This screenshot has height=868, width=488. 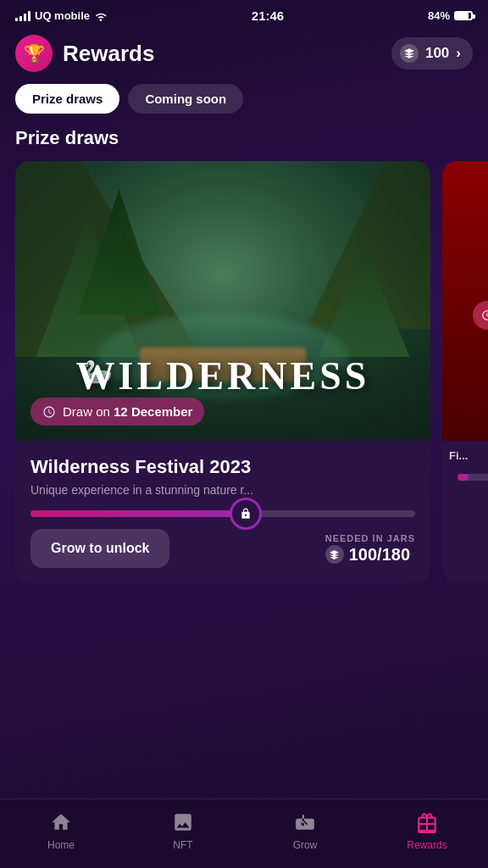 I want to click on tab-coming-soon: Coming soon, so click(x=186, y=98).